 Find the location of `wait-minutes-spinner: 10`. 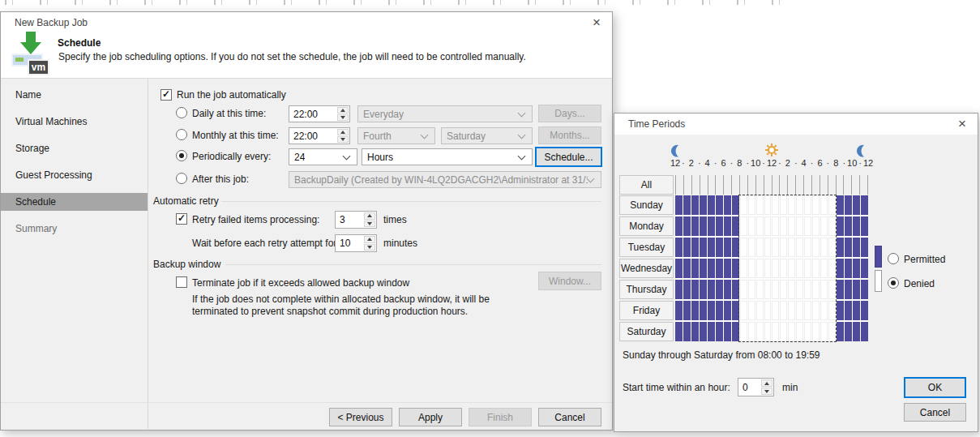

wait-minutes-spinner: 10 is located at coordinates (356, 243).